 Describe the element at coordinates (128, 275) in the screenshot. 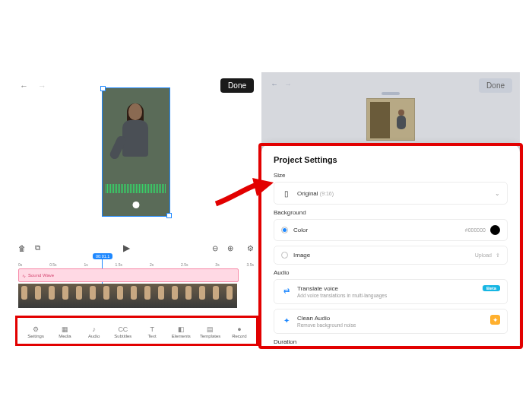

I see `audio-track: ∿ Sound Wave` at that location.